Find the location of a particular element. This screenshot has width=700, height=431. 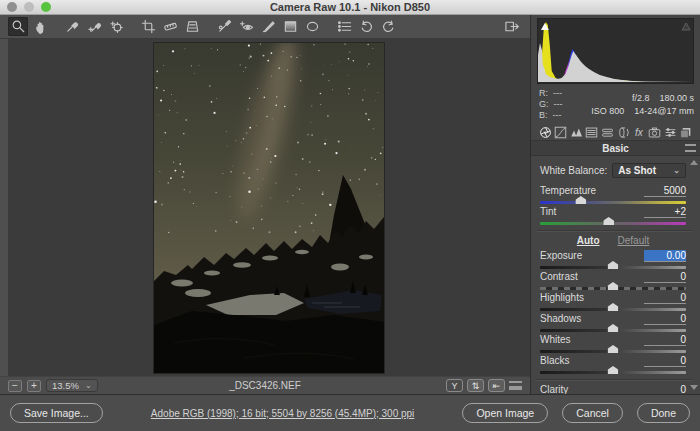

white-balance-select: As Shot ⌄ is located at coordinates (649, 170).